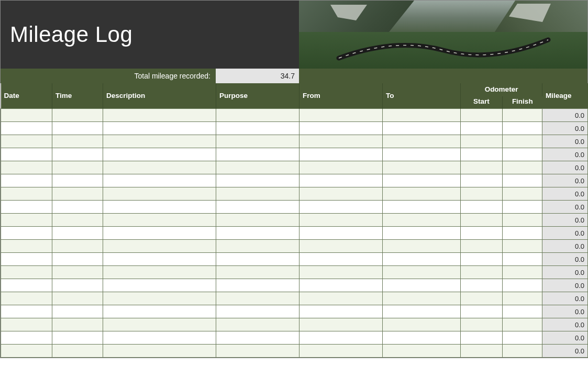  Describe the element at coordinates (258, 76) in the screenshot. I see `total-value-cell: 34.7` at that location.